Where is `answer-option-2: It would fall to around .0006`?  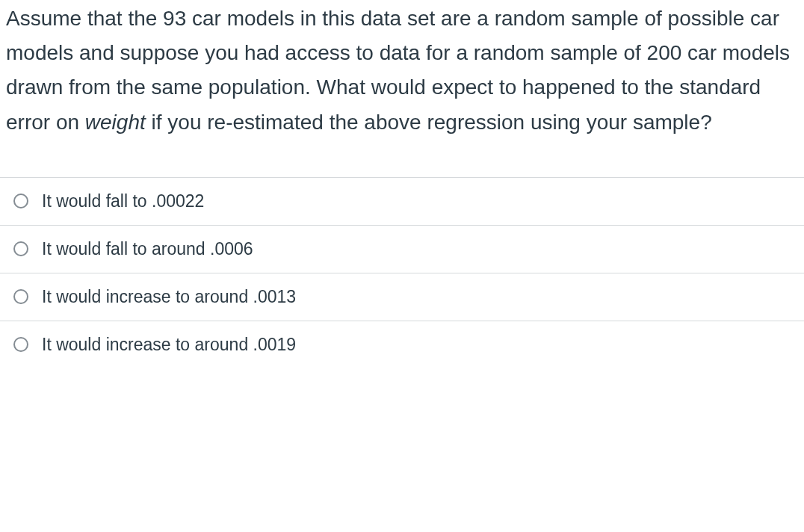
answer-option-2: It would fall to around .0006 is located at coordinates (402, 249).